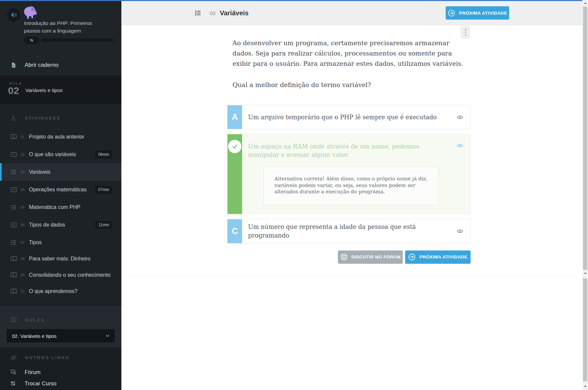 The width and height of the screenshot is (588, 390). Describe the element at coordinates (55, 207) in the screenshot. I see `activity-label: Matemática com PHP` at that location.